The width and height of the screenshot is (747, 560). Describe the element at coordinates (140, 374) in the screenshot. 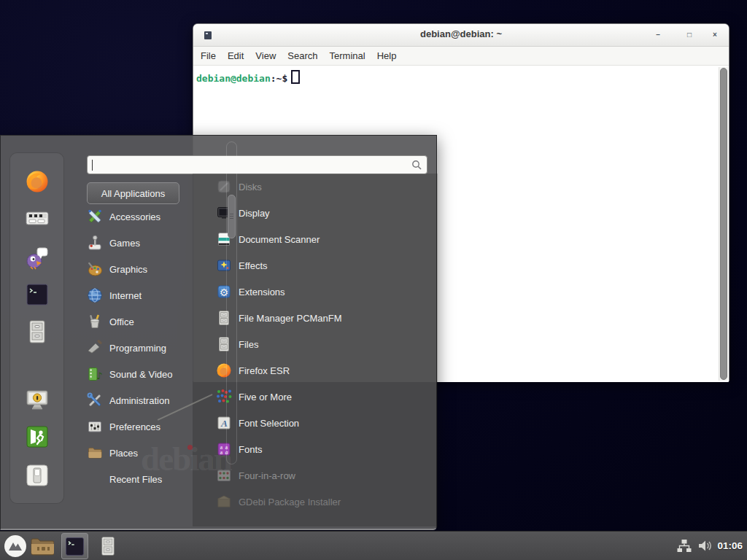

I see `category-sound-video: ♪ Sound & Video` at that location.